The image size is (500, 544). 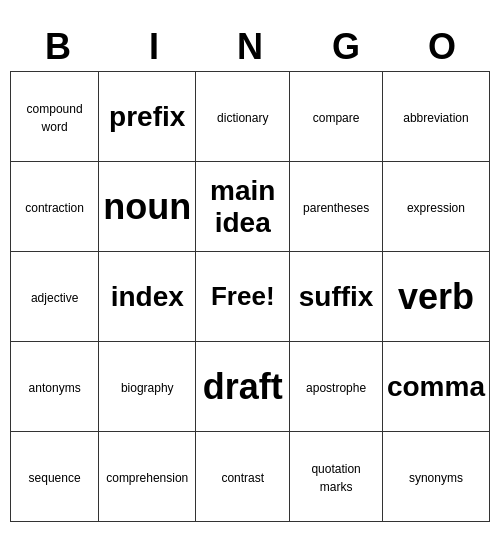 I want to click on header-letter: G, so click(x=346, y=47).